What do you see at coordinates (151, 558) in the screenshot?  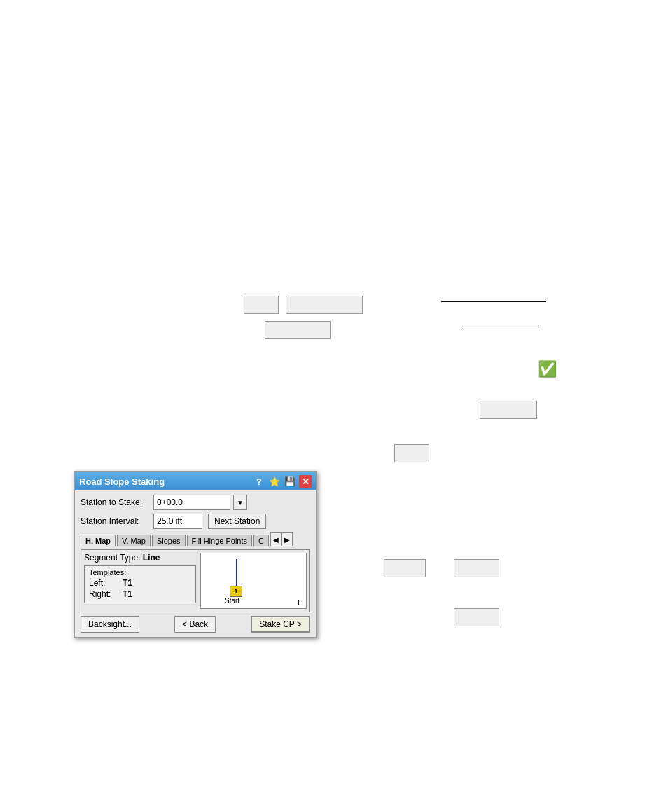 I see `segment-type-value: Line` at bounding box center [151, 558].